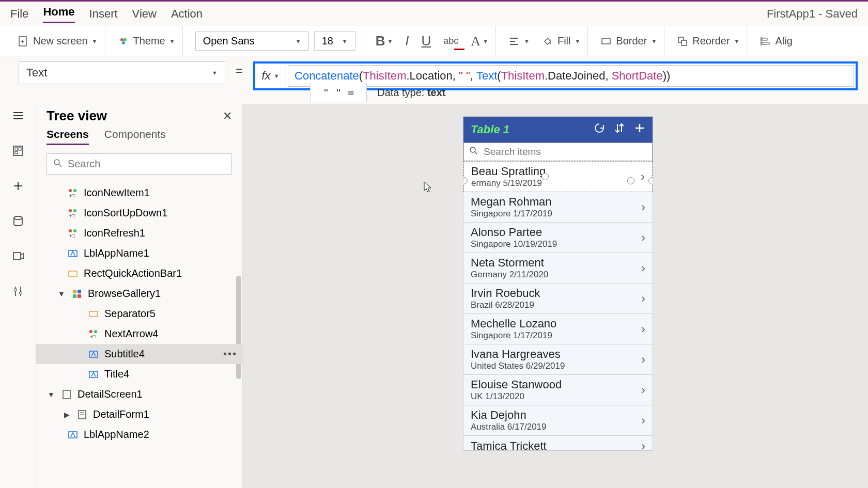  What do you see at coordinates (125, 354) in the screenshot?
I see `tree-item-label: Subtitle4` at bounding box center [125, 354].